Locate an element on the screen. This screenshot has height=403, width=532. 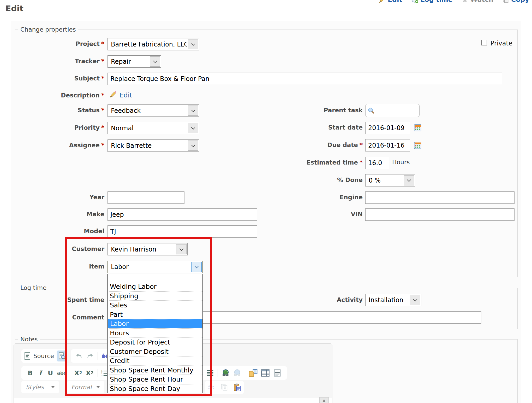
activity-select: Installation is located at coordinates (393, 300).